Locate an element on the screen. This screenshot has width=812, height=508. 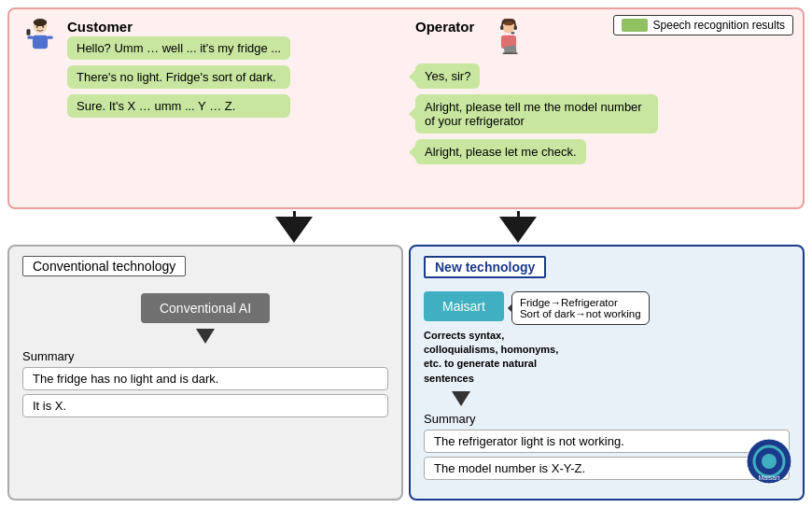
customer-bubble-0: Hello? Umm … well ... it's my fridge ... is located at coordinates (179, 49).